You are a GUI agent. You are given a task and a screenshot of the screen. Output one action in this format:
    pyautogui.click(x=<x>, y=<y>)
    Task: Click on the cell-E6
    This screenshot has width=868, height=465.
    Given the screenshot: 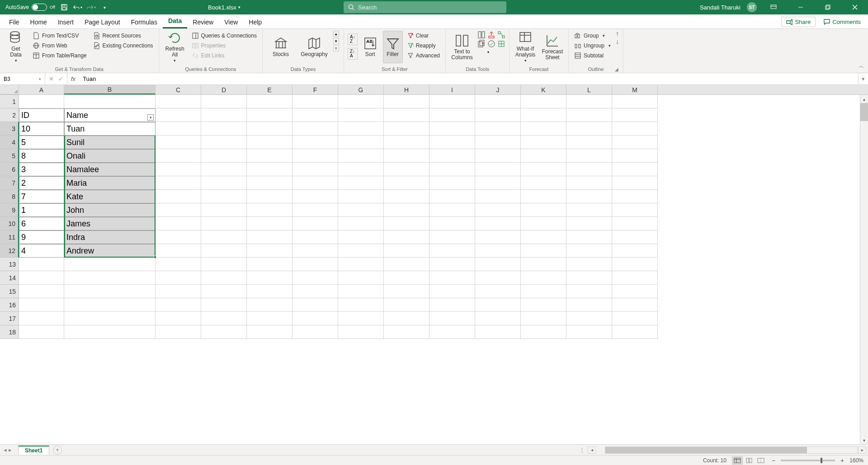 What is the action you would take?
    pyautogui.click(x=269, y=169)
    